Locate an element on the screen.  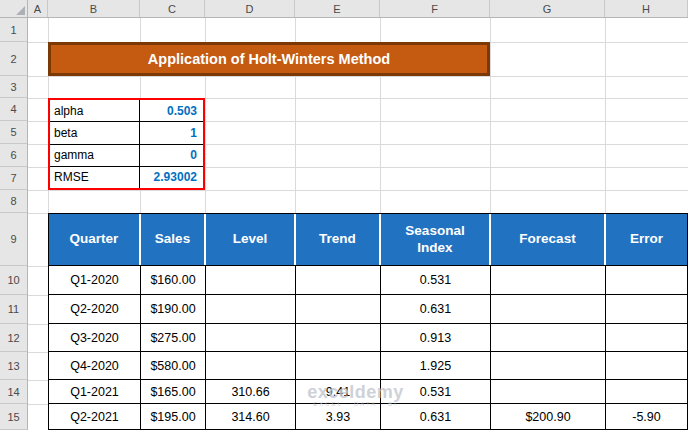
cell: $195.00 is located at coordinates (174, 416).